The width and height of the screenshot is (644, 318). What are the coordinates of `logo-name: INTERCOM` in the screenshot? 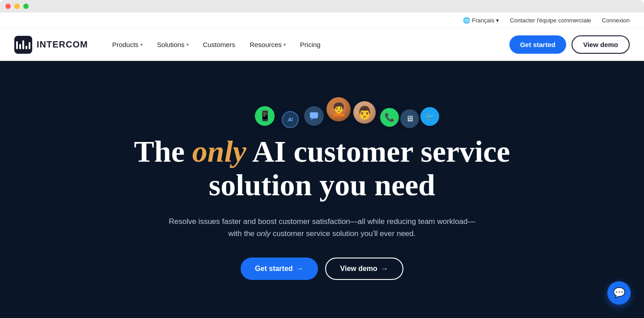 It's located at (63, 45).